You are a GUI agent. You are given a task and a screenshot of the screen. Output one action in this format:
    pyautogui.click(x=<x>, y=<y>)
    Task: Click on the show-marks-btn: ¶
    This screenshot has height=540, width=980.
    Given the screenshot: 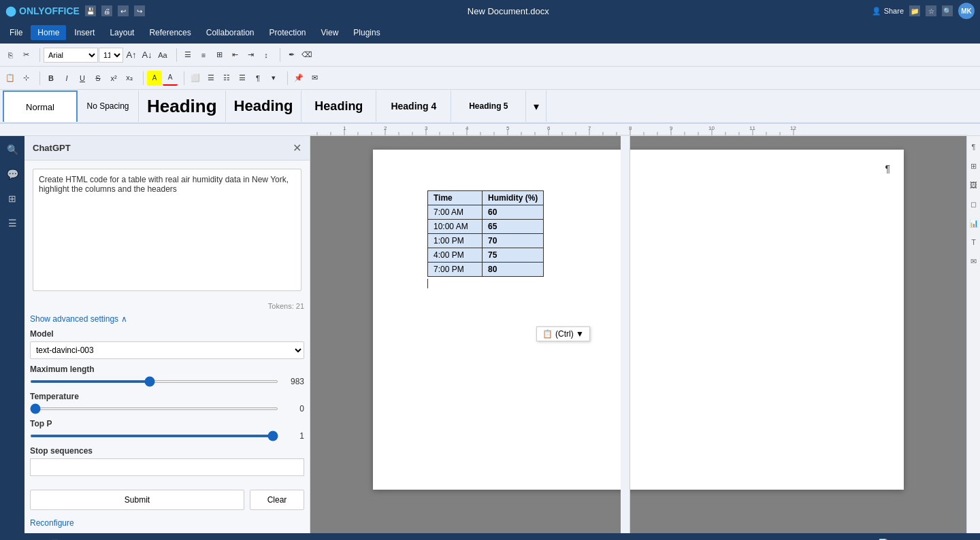 What is the action you would take?
    pyautogui.click(x=258, y=78)
    